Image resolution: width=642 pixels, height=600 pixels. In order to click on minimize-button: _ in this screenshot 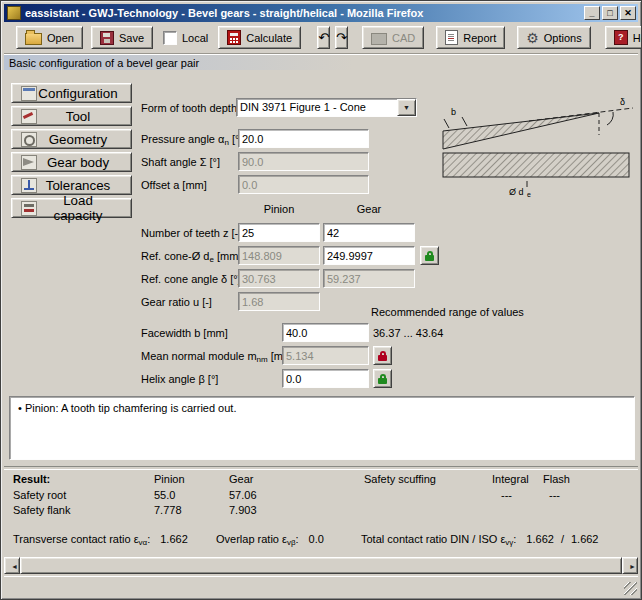, I will do `click(592, 13)`.